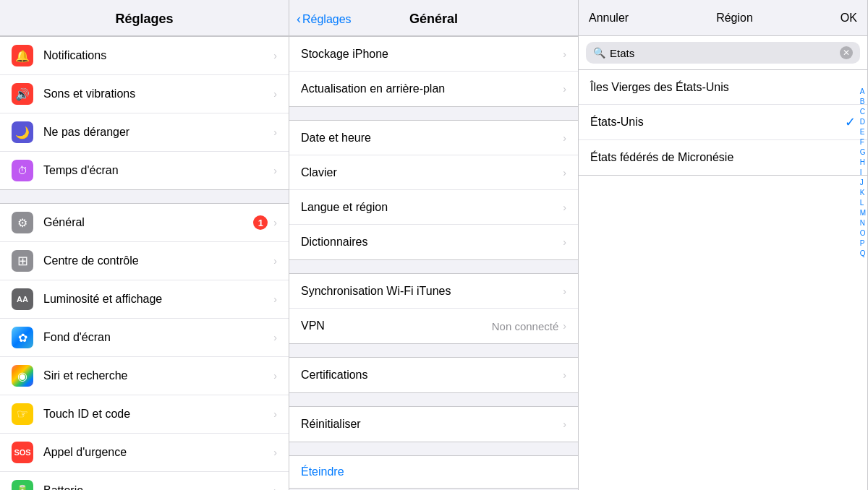 The height and width of the screenshot is (490, 868). I want to click on mid-group-1: Stockage iPhone › Actualisation en arriè…, so click(434, 72).